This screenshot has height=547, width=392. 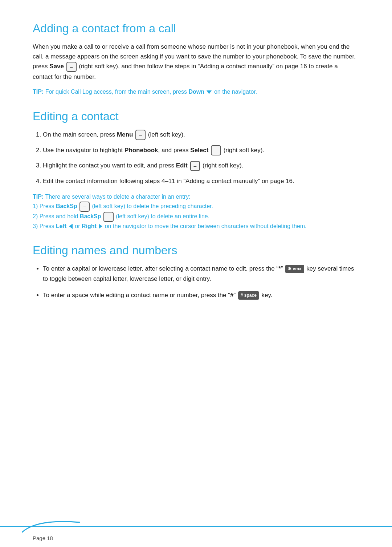 I want to click on adding-body: When you make a call to or receive a cal…, so click(x=196, y=62).